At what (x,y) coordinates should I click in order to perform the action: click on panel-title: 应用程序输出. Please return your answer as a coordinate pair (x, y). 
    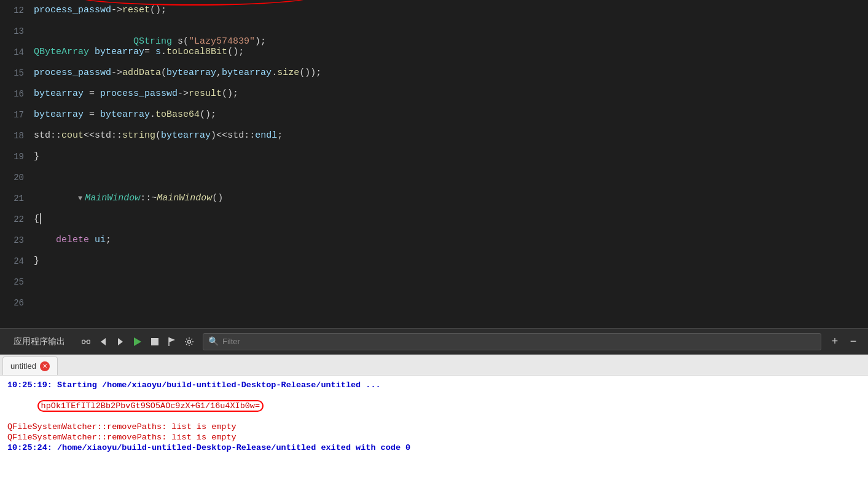
    Looking at the image, I should click on (39, 342).